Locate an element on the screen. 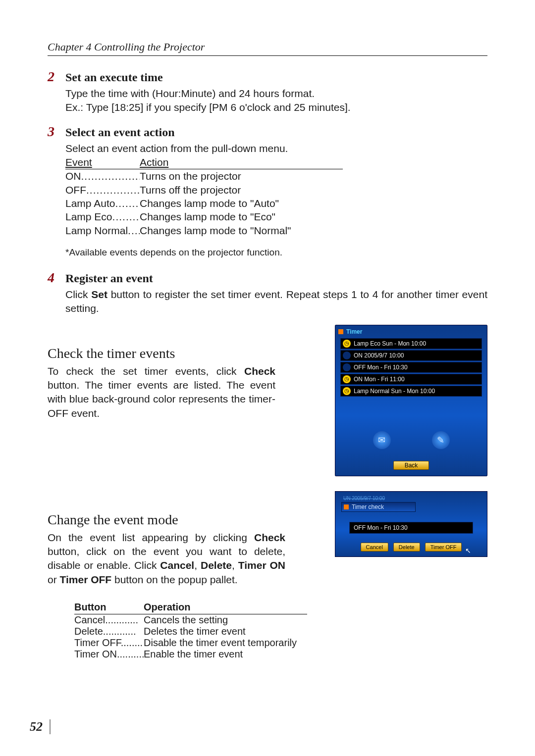  timer-event-row: ◷Lamp Eco Sun - Mon 10:00 is located at coordinates (411, 344).